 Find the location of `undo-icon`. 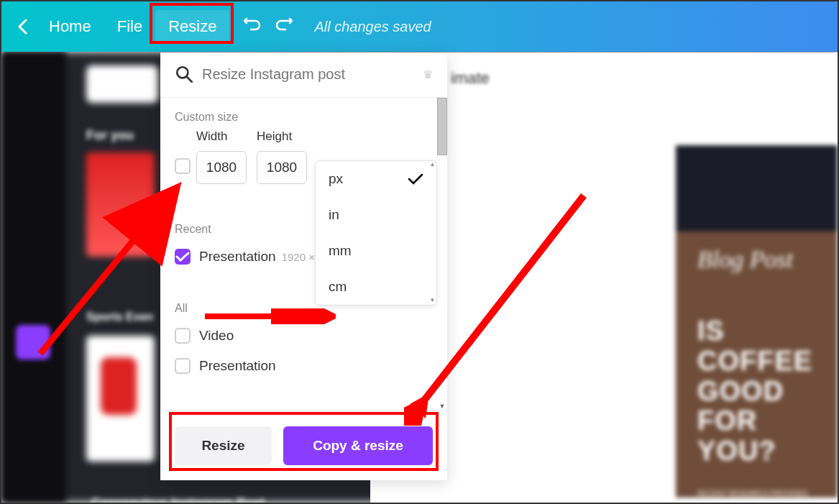

undo-icon is located at coordinates (252, 24).